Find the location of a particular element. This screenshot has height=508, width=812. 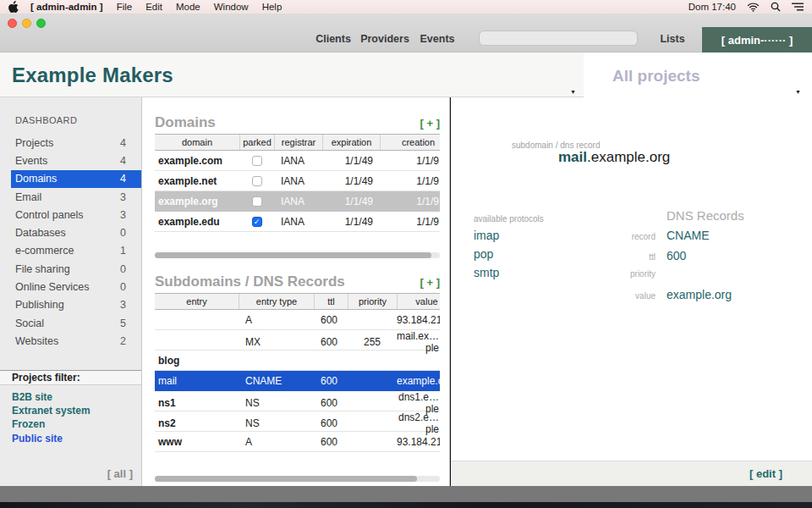

project-selector-section: All projects ▼ is located at coordinates (698, 75).